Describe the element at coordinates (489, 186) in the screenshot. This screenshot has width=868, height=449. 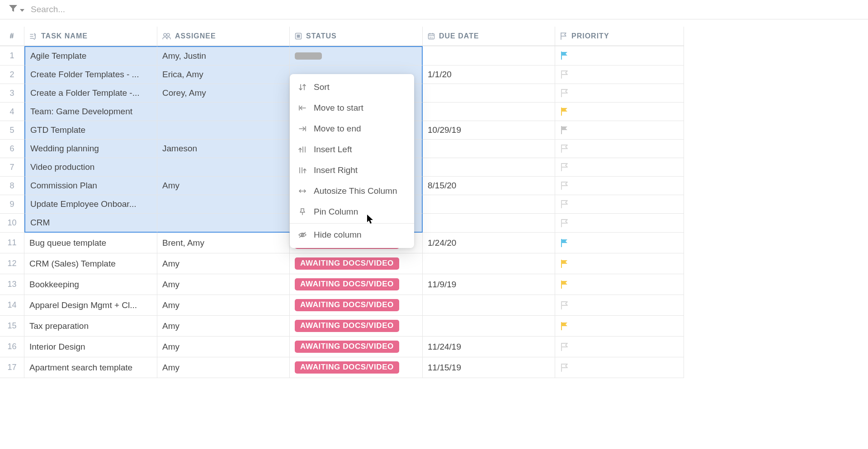
I see `due-date-cell: 8/15/20` at that location.